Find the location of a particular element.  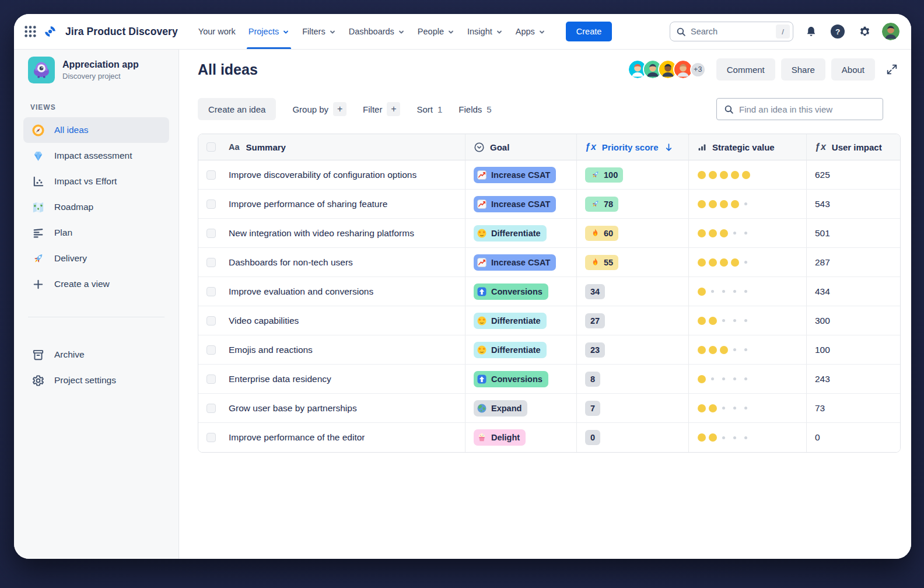

help-icon: ? is located at coordinates (838, 32).